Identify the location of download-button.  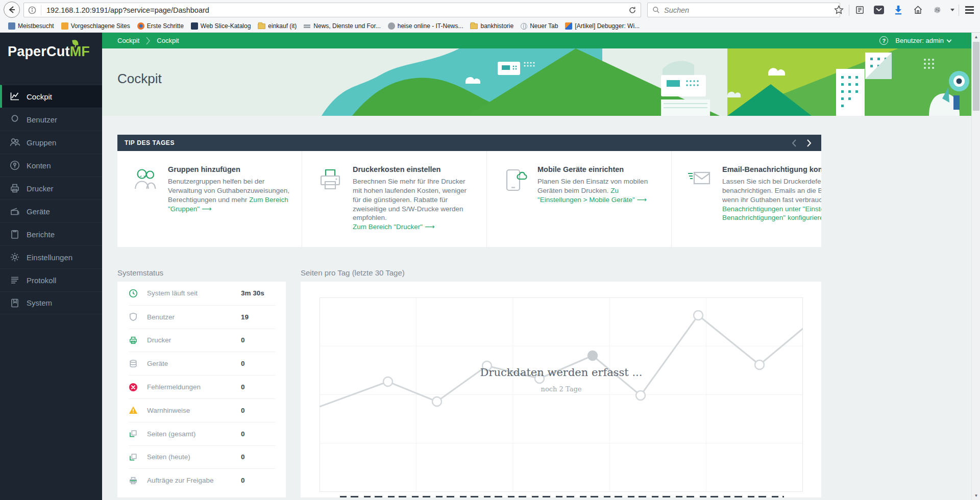
(898, 10).